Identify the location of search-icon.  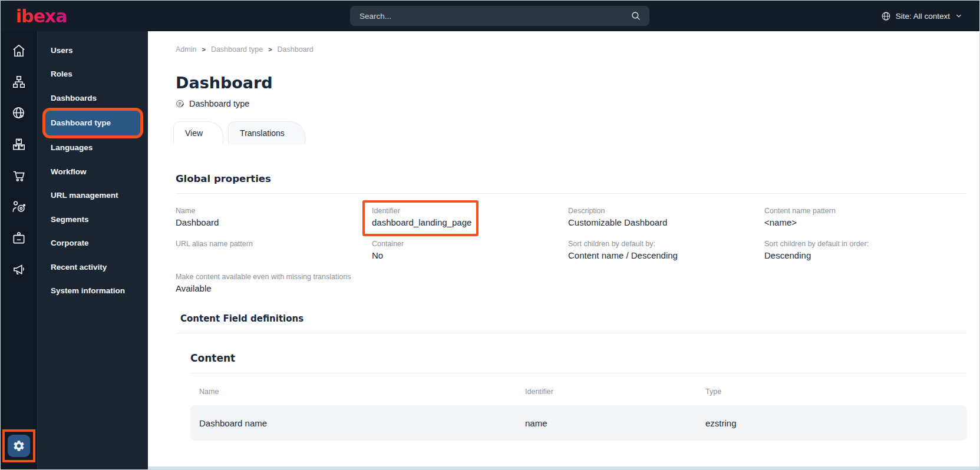
(636, 16).